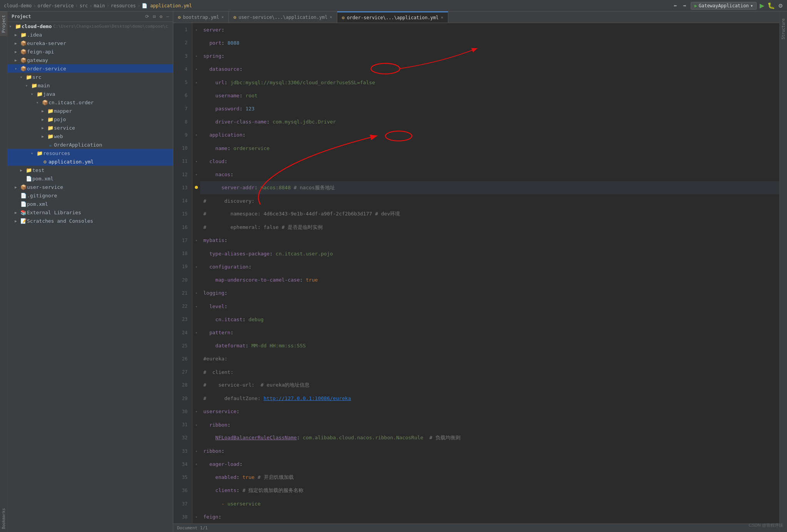 Image resolution: width=787 pixels, height=532 pixels. Describe the element at coordinates (45, 102) in the screenshot. I see `package-icon: 📦` at that location.